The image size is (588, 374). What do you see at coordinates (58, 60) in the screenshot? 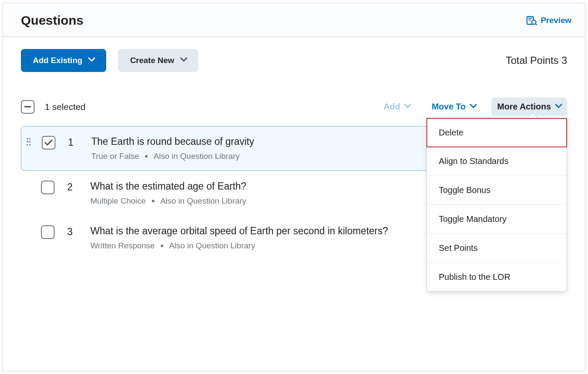
I see `add-existing-label: Add Existing` at bounding box center [58, 60].